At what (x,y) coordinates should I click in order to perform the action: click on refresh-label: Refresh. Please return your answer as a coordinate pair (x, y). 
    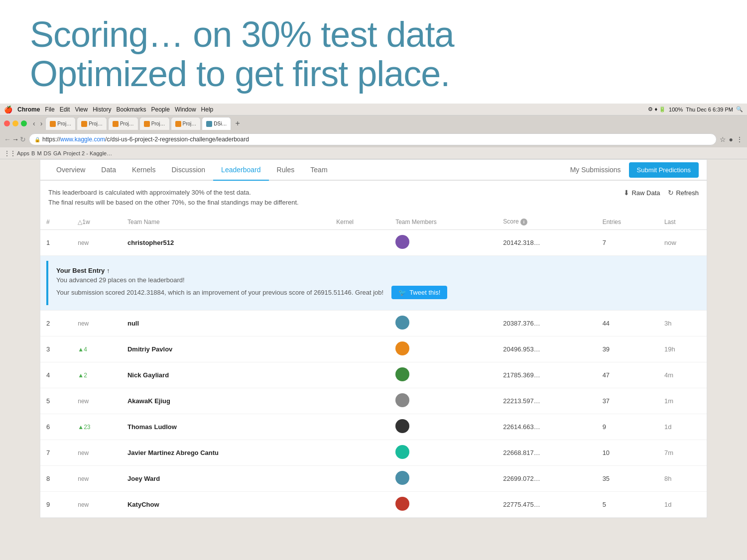
    Looking at the image, I should click on (687, 193).